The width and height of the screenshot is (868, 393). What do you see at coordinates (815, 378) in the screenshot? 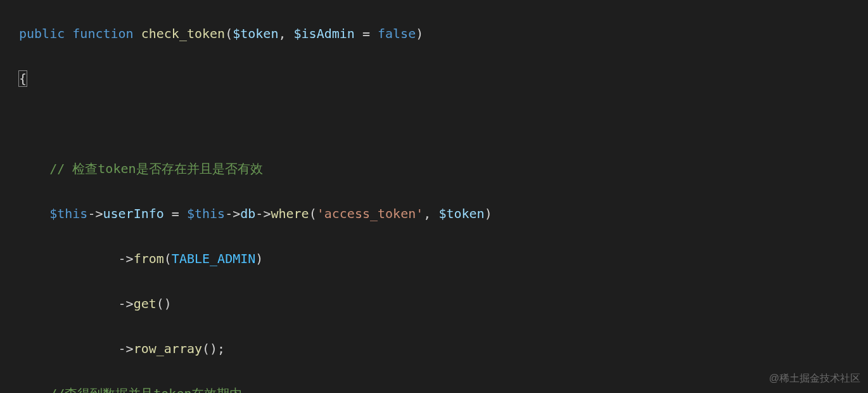
I see `watermark: @稀土掘金技术社区` at bounding box center [815, 378].